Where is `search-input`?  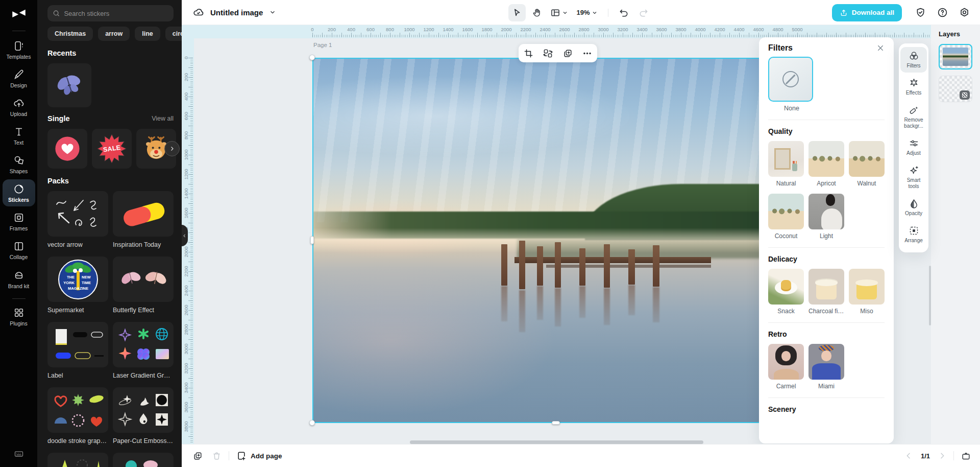
search-input is located at coordinates (116, 13).